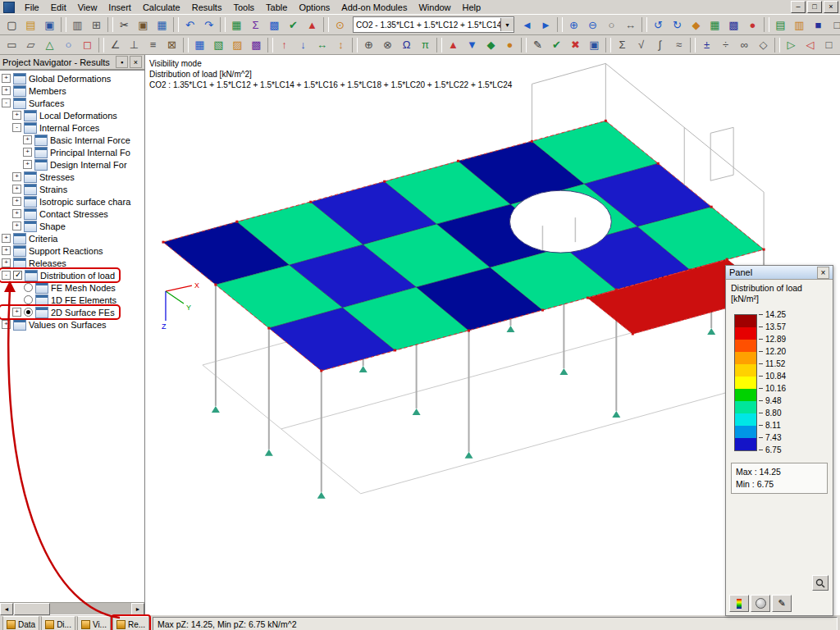 The height and width of the screenshot is (630, 840). Describe the element at coordinates (831, 7) in the screenshot. I see `window-control-button: ×` at that location.